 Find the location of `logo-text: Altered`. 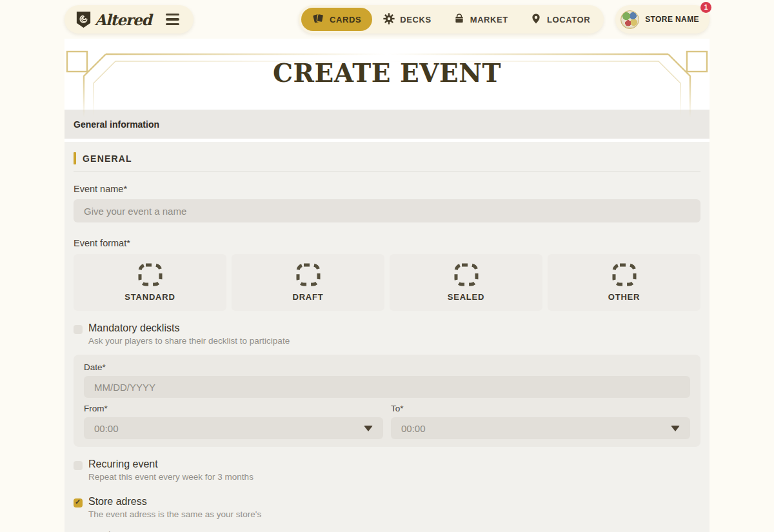

logo-text: Altered is located at coordinates (123, 19).